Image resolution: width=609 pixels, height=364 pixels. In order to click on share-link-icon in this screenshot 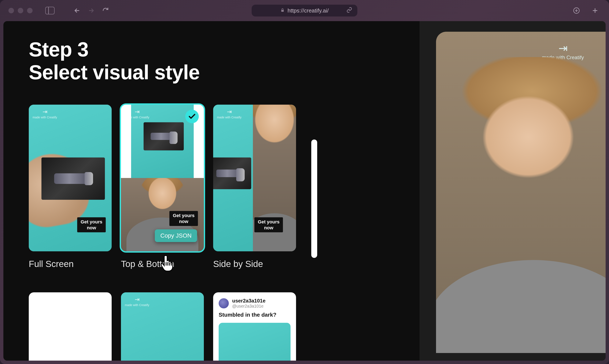, I will do `click(349, 11)`.